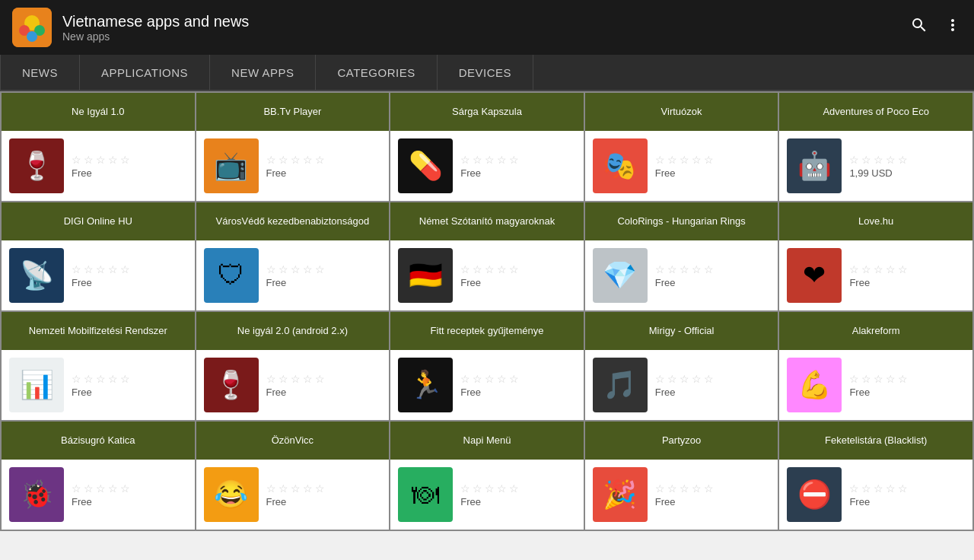 The width and height of the screenshot is (974, 560). Describe the element at coordinates (98, 166) in the screenshot. I see `app-card-body: 🍷 ☆☆☆☆☆ Free` at that location.